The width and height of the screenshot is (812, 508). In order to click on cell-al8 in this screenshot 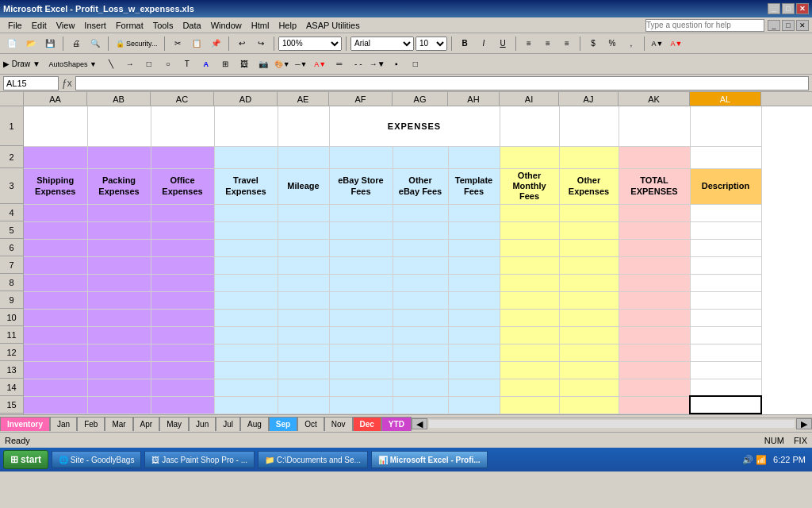, I will do `click(726, 283)`.